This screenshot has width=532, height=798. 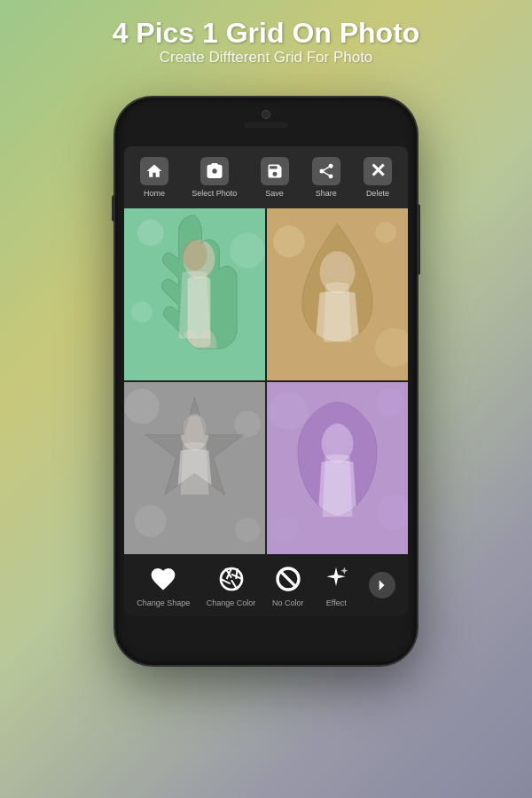 What do you see at coordinates (266, 43) in the screenshot?
I see `title-area: 4 Pics 1 Grid On Photo Create Diffterent…` at bounding box center [266, 43].